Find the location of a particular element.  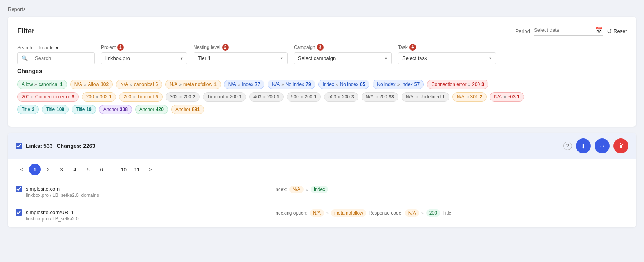

change-tag: N/A » Allow 102 is located at coordinates (92, 84).